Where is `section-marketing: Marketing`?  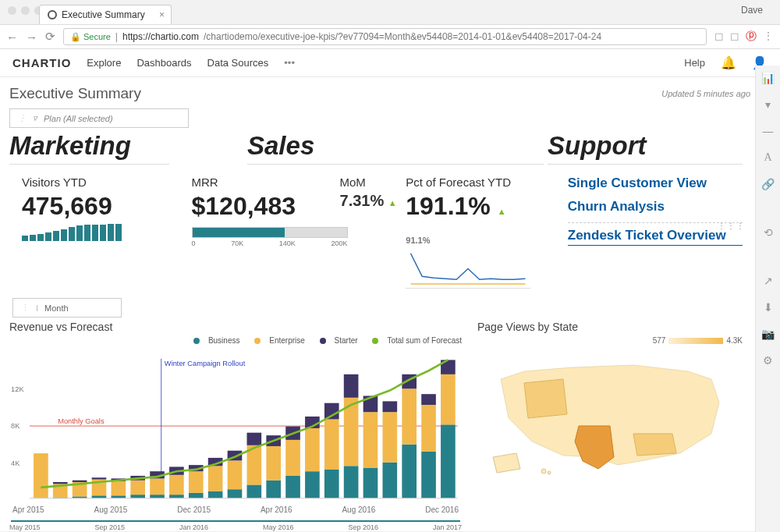
section-marketing: Marketing is located at coordinates (89, 148).